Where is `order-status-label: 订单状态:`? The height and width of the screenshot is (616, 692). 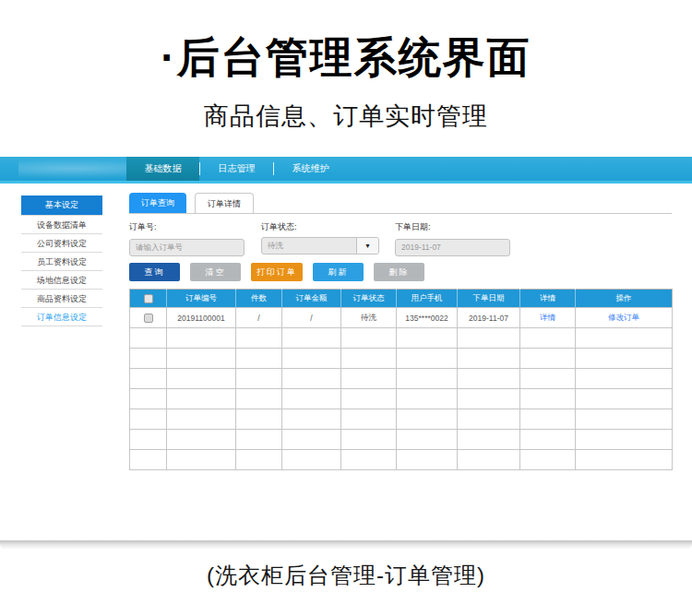 order-status-label: 订单状态: is located at coordinates (320, 227).